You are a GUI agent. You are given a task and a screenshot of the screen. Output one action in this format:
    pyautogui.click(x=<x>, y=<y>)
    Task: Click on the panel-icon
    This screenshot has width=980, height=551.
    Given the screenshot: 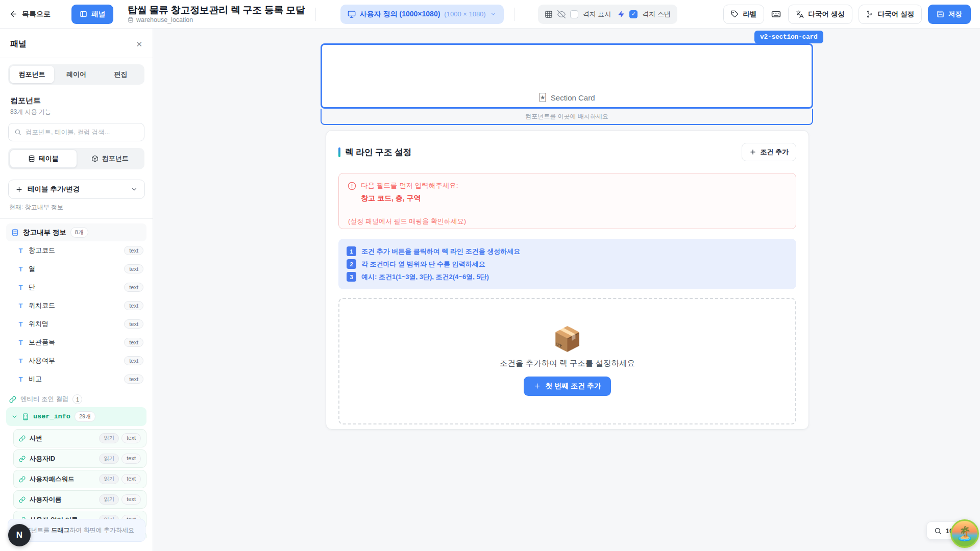 What is the action you would take?
    pyautogui.click(x=84, y=14)
    